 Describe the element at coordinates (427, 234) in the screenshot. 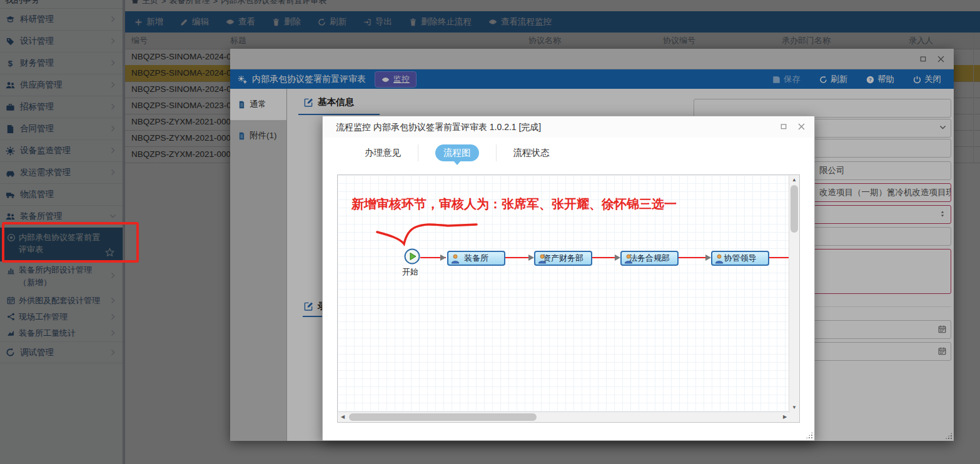

I see `red-doodle-arrow` at that location.